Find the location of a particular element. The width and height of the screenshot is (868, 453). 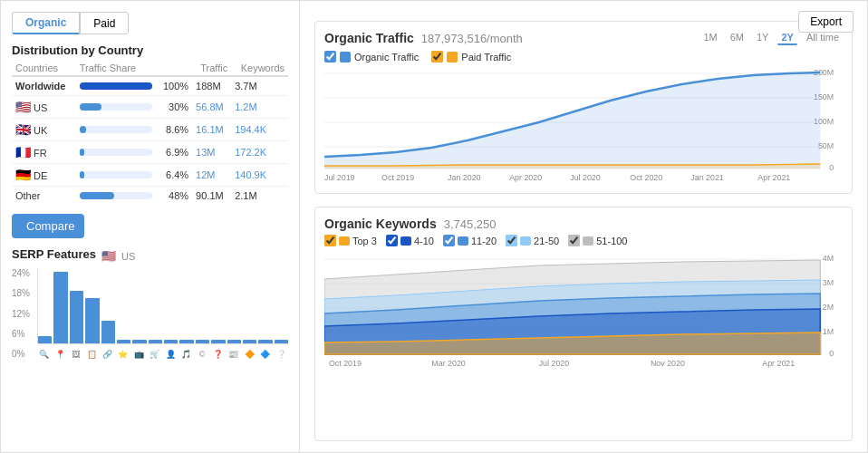

col-keywords: Keywords is located at coordinates (259, 69).